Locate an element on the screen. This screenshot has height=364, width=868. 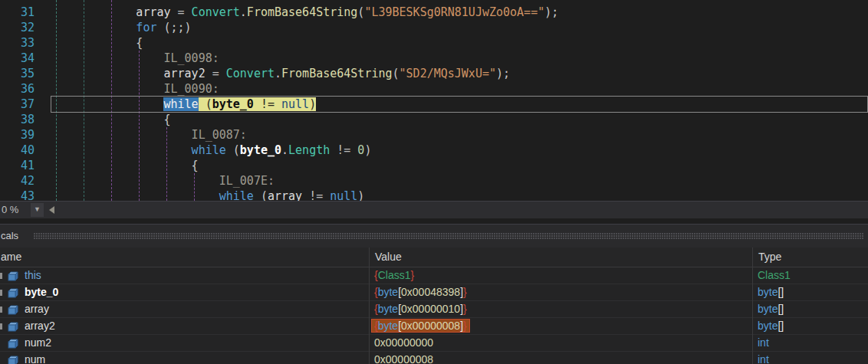
value-token: 0x00048398 is located at coordinates (431, 292).